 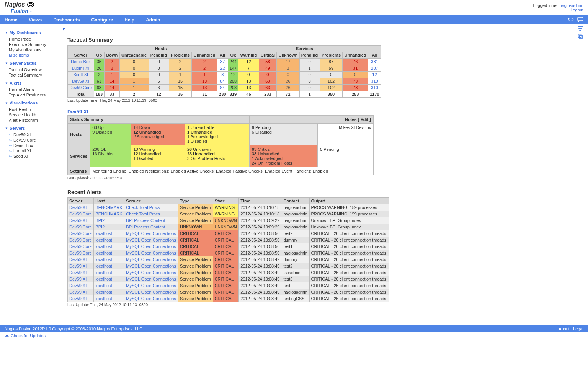 I want to click on svc-ok-box: 208 Ok16 Disabled, so click(x=110, y=156).